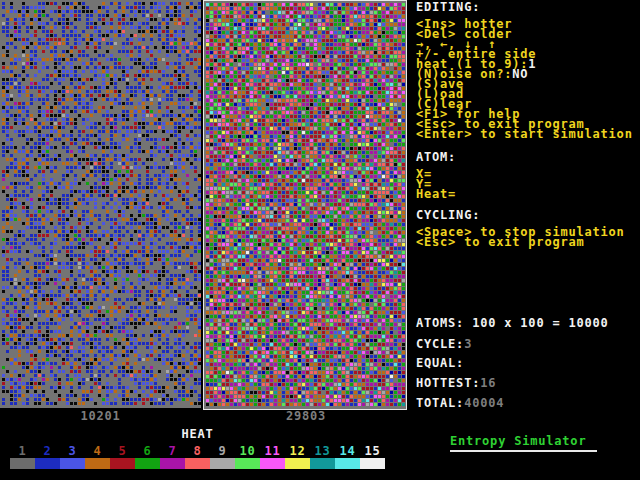 The image size is (640, 480). What do you see at coordinates (372, 452) in the screenshot?
I see `heat-level-number: 15` at bounding box center [372, 452].